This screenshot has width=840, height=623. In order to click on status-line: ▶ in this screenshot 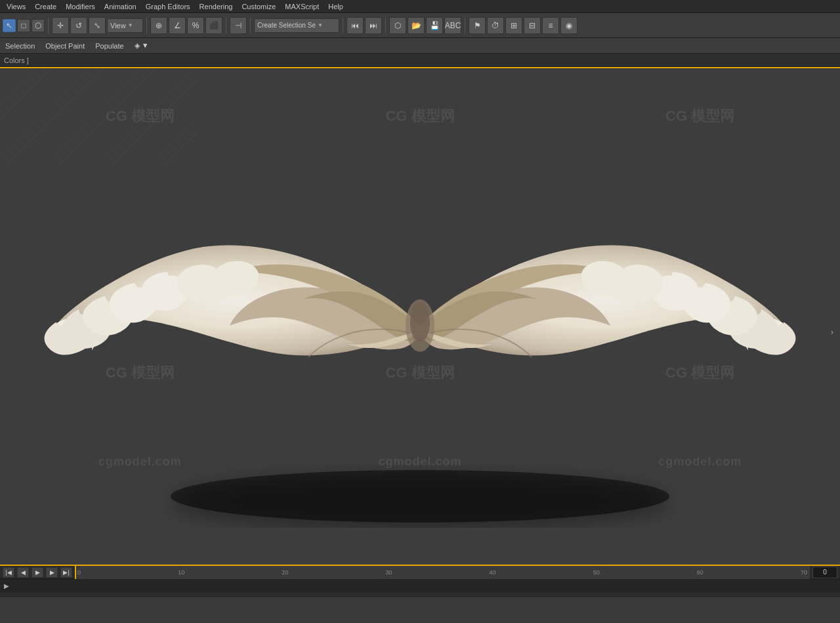, I will do `click(420, 586)`.